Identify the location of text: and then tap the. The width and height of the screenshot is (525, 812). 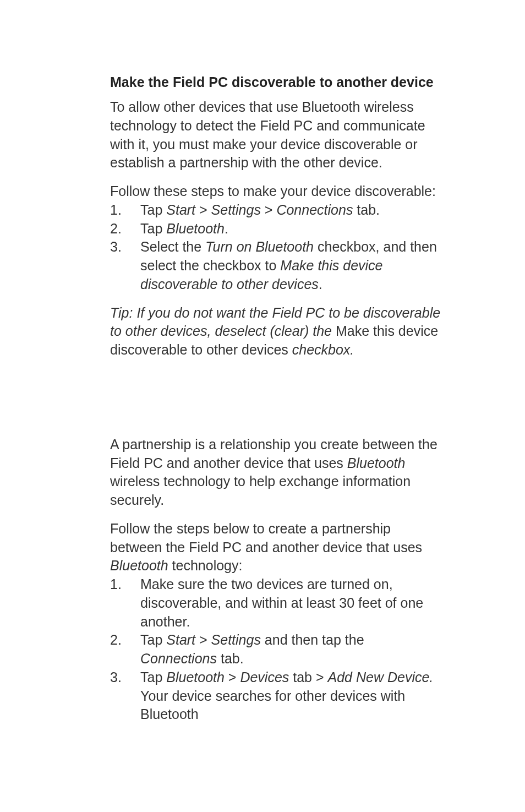
(313, 640).